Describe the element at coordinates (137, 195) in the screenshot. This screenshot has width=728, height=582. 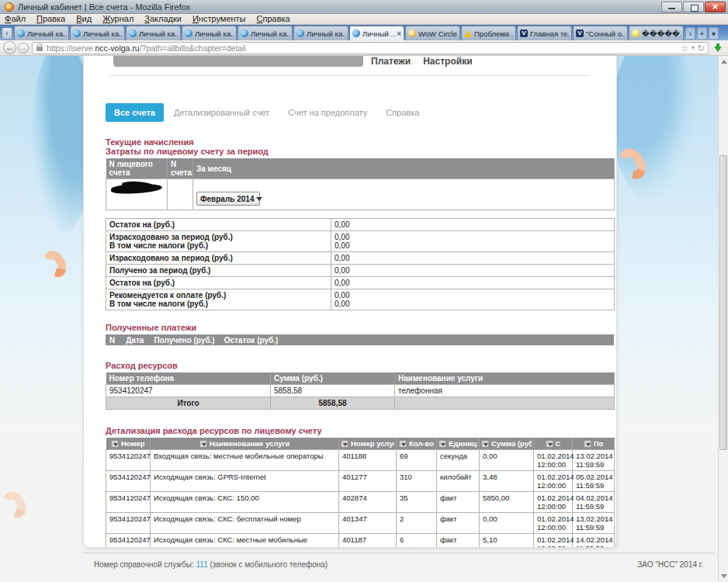
I see `account-number-redacted` at that location.